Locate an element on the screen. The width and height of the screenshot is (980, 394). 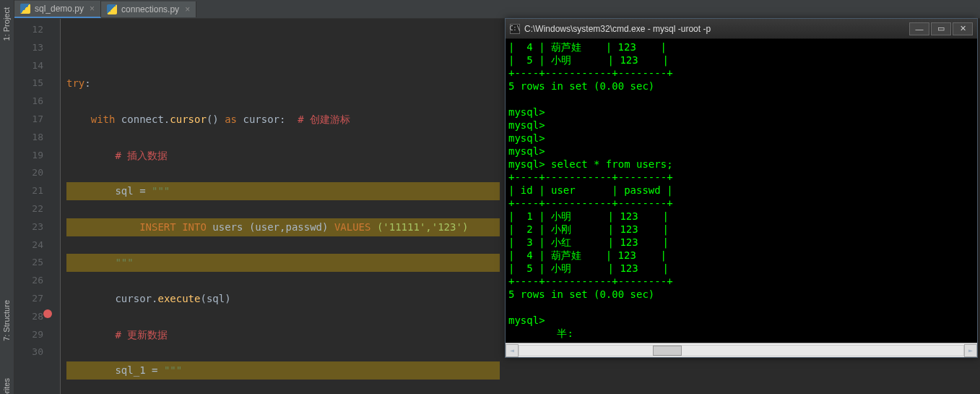
tab-label: connections.py is located at coordinates (150, 9).